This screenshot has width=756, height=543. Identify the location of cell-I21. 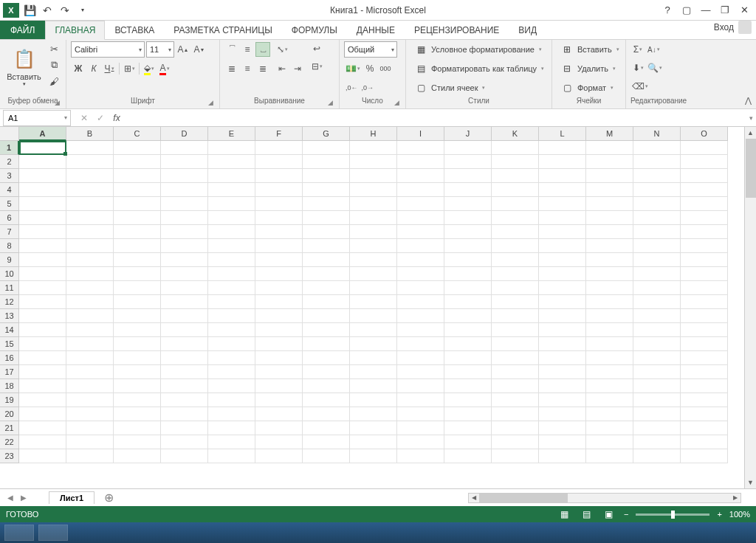
(421, 428).